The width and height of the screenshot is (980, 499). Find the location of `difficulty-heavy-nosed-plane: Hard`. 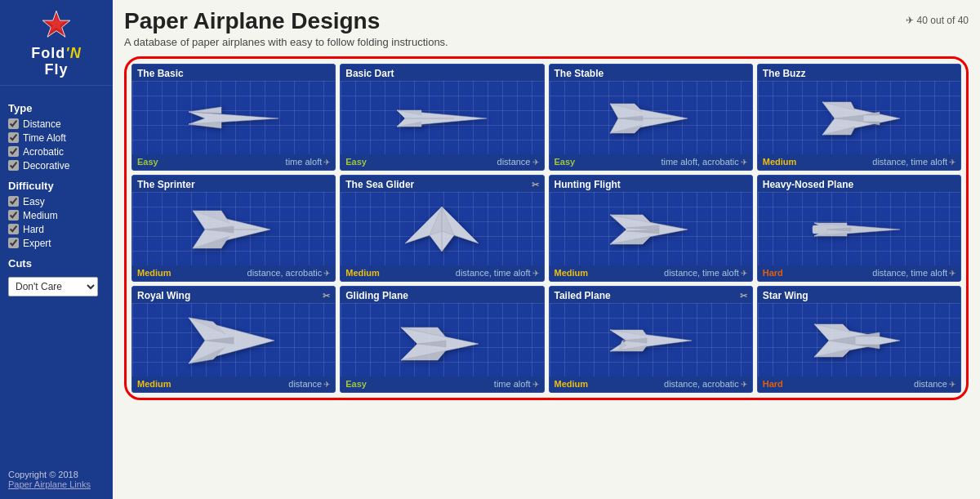

difficulty-heavy-nosed-plane: Hard is located at coordinates (773, 273).